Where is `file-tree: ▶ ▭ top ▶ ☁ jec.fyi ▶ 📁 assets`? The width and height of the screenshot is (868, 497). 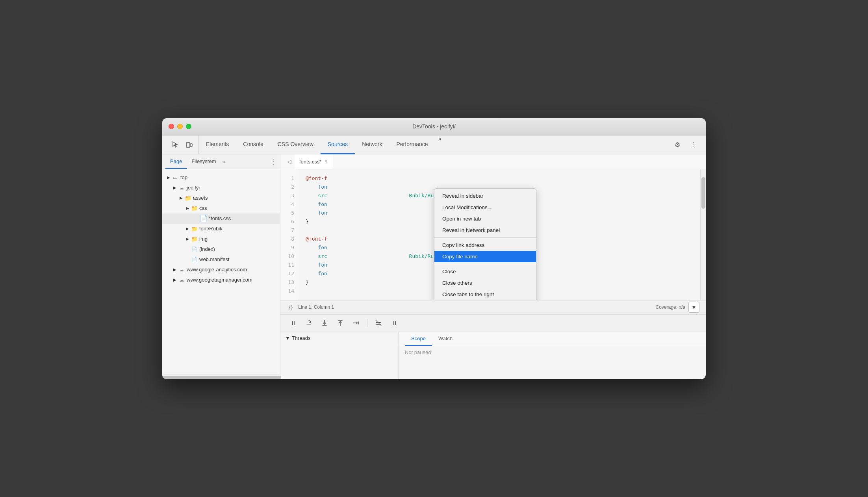 file-tree: ▶ ▭ top ▶ ☁ jec.fyi ▶ 📁 assets is located at coordinates (221, 272).